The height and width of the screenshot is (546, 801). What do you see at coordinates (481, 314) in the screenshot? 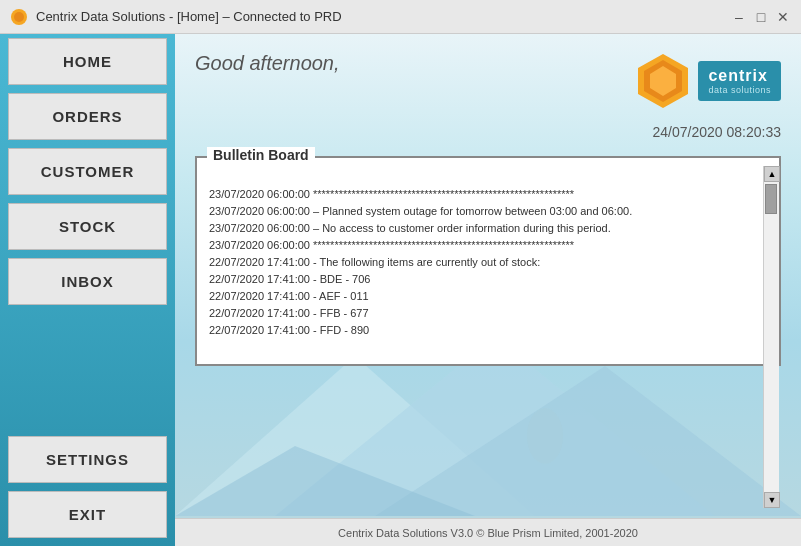
I see `bulletin-line: 22/07/2020 17:41:00 - FFB - 677` at bounding box center [481, 314].